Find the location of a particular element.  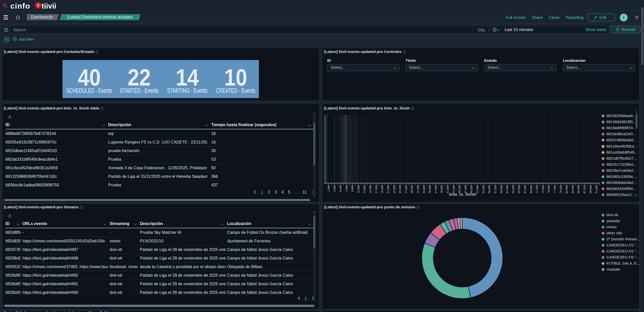

svg-text: 73,000 is located at coordinates (543, 189).